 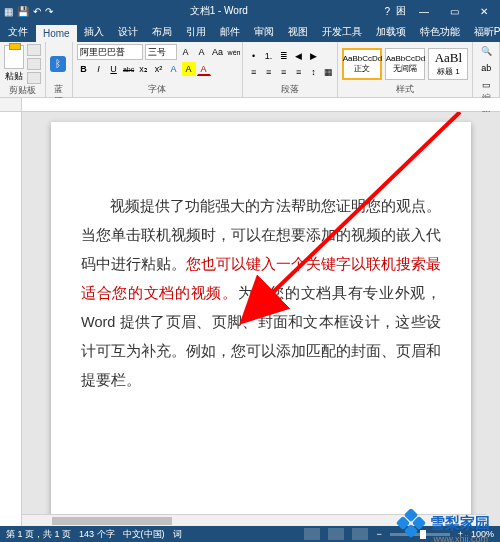 I want to click on tab-foxit-pdf: 福昕PDF, so click(x=484, y=32).